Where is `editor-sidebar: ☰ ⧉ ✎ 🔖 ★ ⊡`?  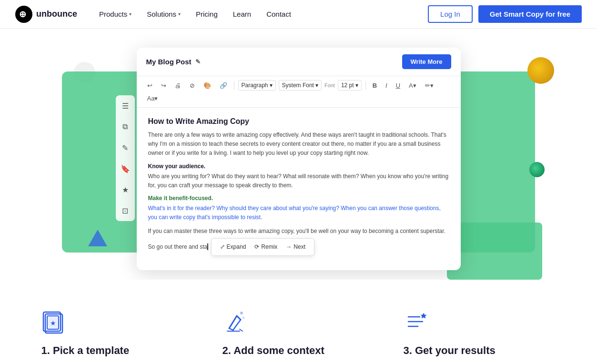
editor-sidebar: ☰ ⧉ ✎ 🔖 ★ ⊡ is located at coordinates (125, 158).